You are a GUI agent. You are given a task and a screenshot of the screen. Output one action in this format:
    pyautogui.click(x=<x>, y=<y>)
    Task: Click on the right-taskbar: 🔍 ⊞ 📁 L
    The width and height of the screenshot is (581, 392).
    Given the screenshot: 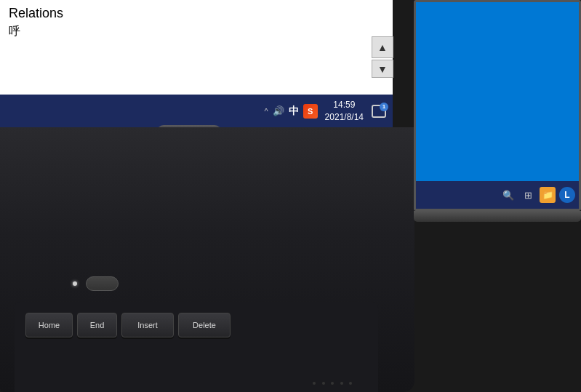 What is the action you would take?
    pyautogui.click(x=497, y=195)
    